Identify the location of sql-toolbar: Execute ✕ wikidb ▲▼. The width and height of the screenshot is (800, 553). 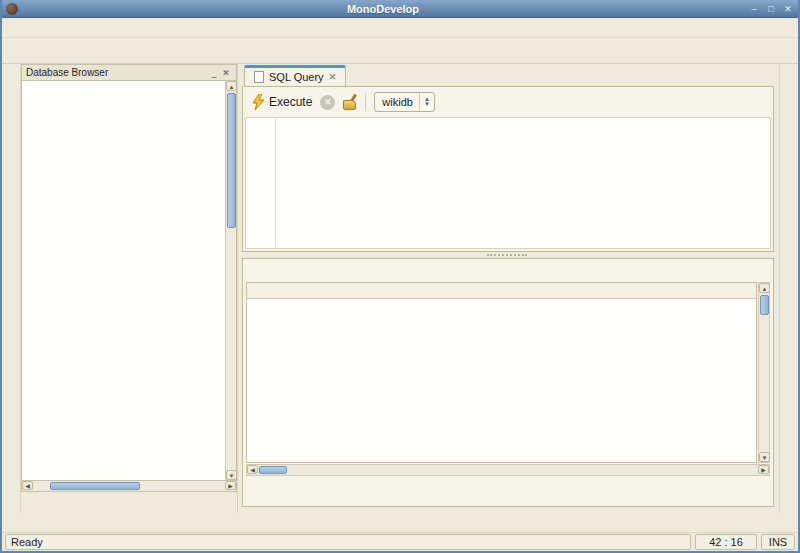
(508, 102).